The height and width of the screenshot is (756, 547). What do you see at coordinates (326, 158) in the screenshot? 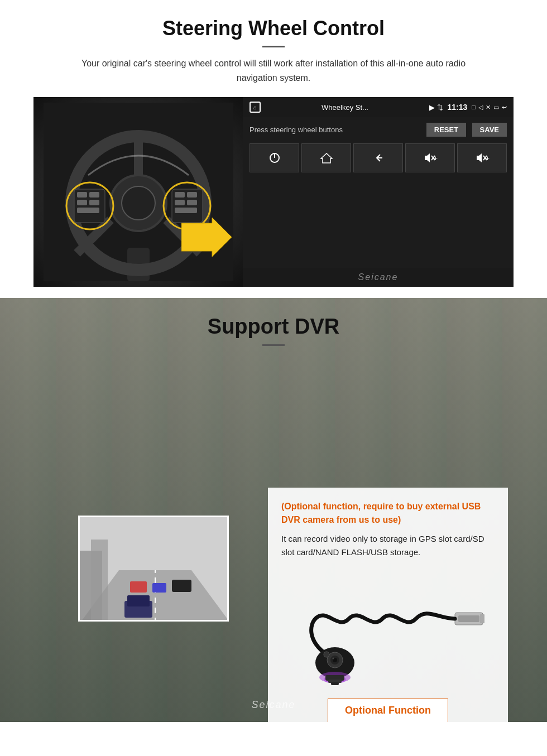
I see `ctrl-btn-home` at bounding box center [326, 158].